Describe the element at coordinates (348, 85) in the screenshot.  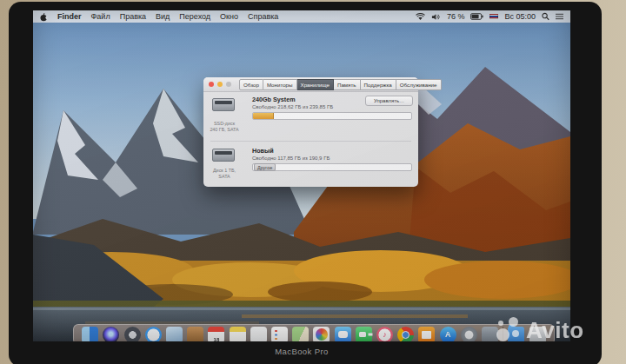
I see `tab-memory: Память` at that location.